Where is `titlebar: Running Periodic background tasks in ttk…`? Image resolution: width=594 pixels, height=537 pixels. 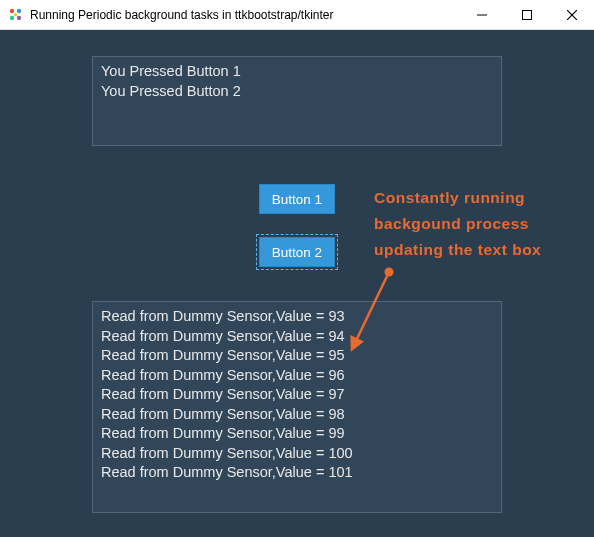
titlebar: Running Periodic background tasks in ttk… is located at coordinates (297, 15).